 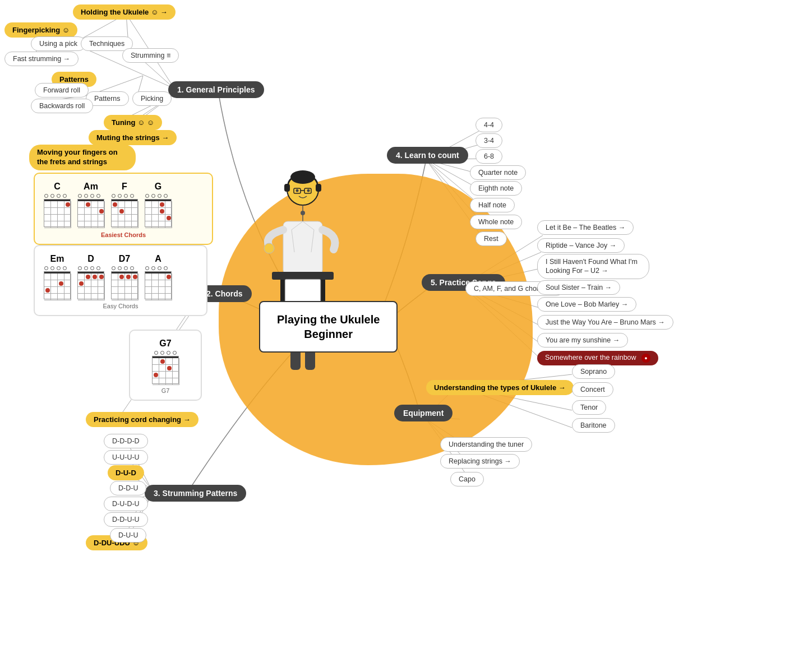 What do you see at coordinates (486, 444) in the screenshot?
I see `understanding-tuner: Understanding the tuner` at bounding box center [486, 444].